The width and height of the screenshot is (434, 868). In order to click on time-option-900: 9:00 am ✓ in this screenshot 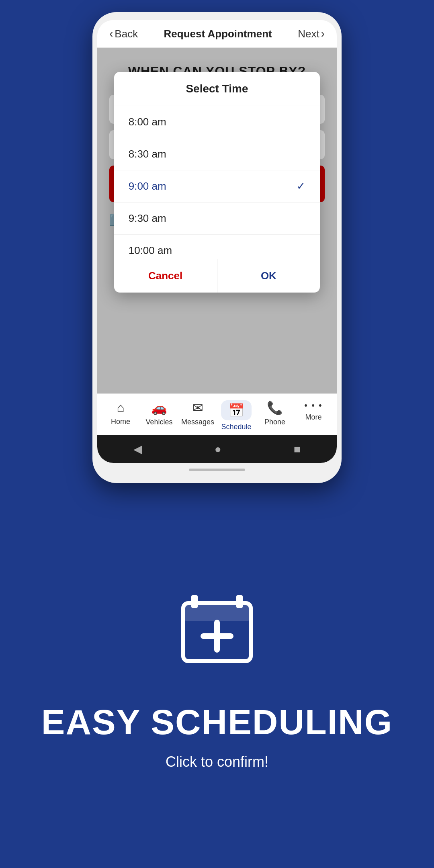, I will do `click(217, 186)`.